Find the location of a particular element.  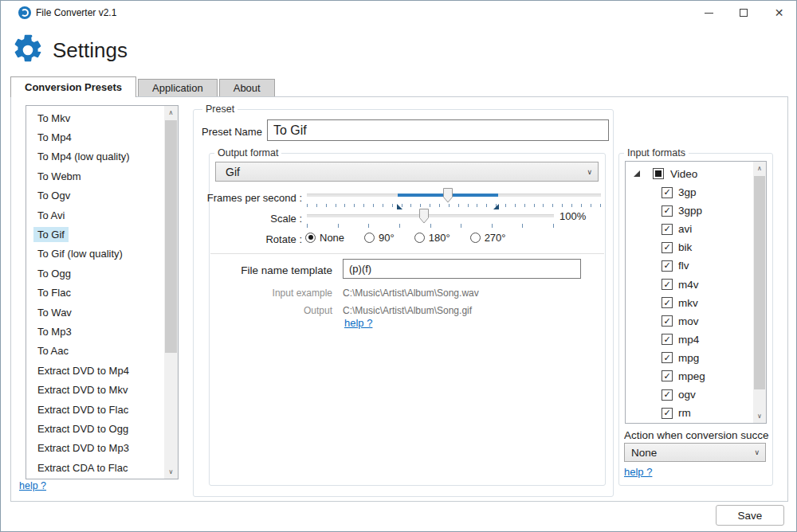

preset-list-item: To Mkv is located at coordinates (96, 118).